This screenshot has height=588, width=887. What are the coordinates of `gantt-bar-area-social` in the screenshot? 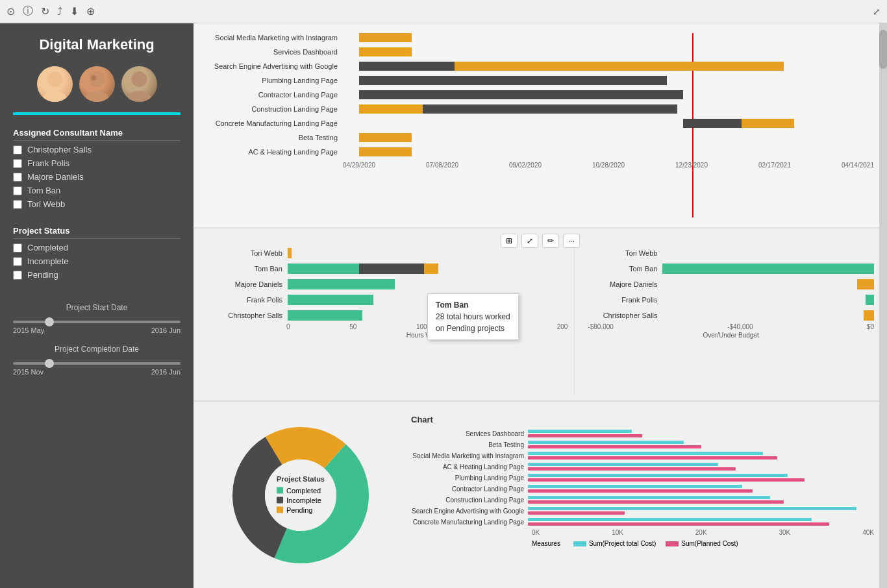 It's located at (608, 38).